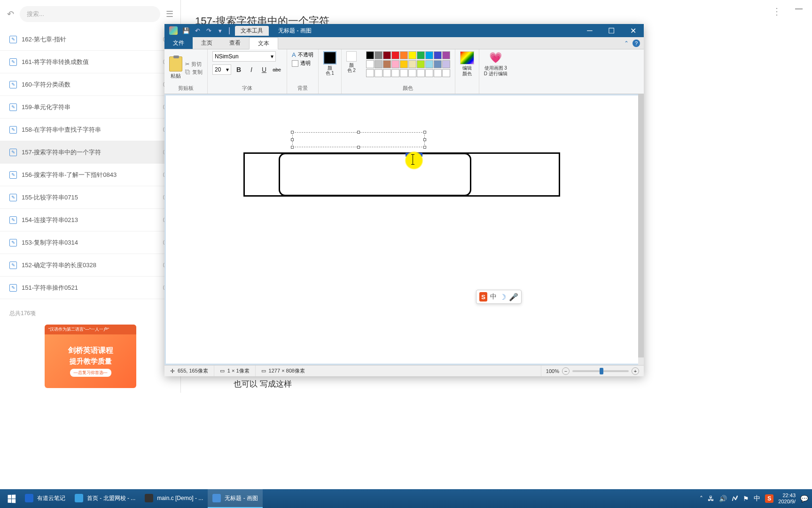  Describe the element at coordinates (220, 31) in the screenshot. I see `qat-dropdown-icon: ▾` at that location.